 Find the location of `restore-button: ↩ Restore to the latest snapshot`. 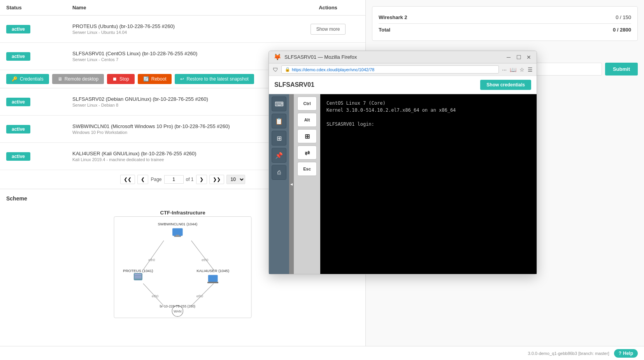

restore-button: ↩ Restore to the latest snapshot is located at coordinates (214, 79).